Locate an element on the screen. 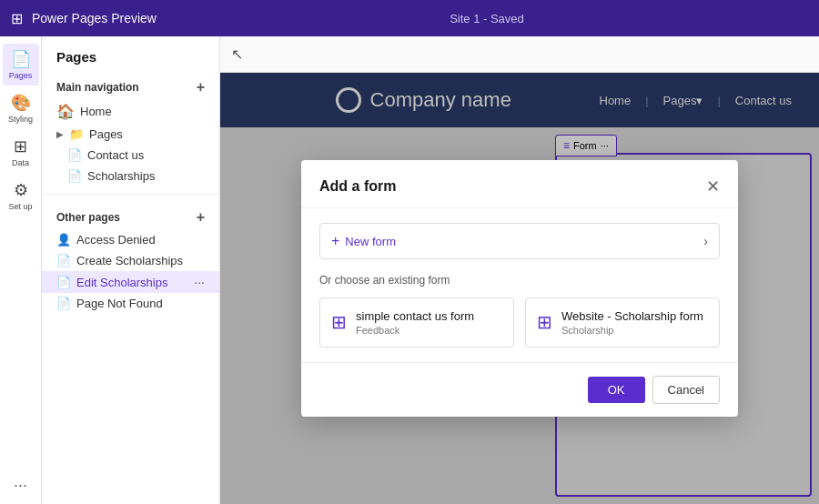  pages-label: Pages is located at coordinates (21, 76).